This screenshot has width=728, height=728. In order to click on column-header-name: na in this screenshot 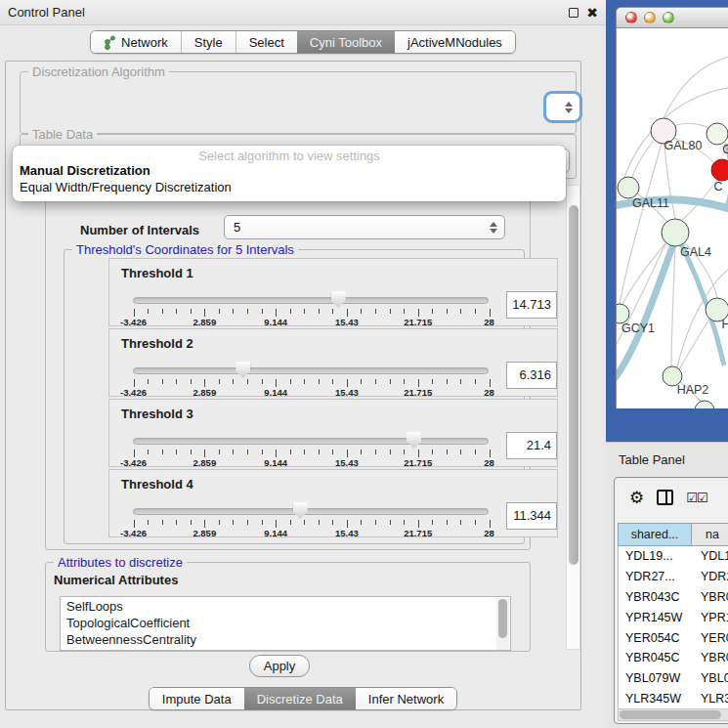, I will do `click(709, 535)`.